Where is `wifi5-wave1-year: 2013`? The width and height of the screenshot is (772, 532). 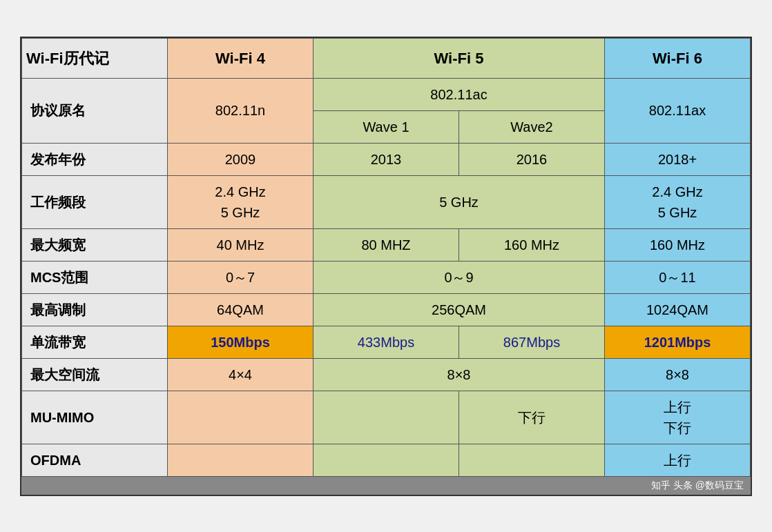 wifi5-wave1-year: 2013 is located at coordinates (387, 159).